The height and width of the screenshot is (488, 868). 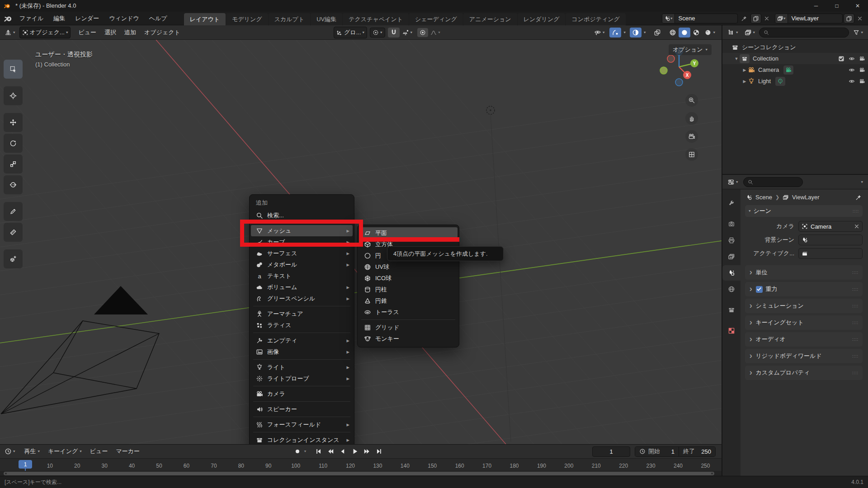 What do you see at coordinates (625, 33) in the screenshot?
I see `gizmos-dropdown: ▾` at bounding box center [625, 33].